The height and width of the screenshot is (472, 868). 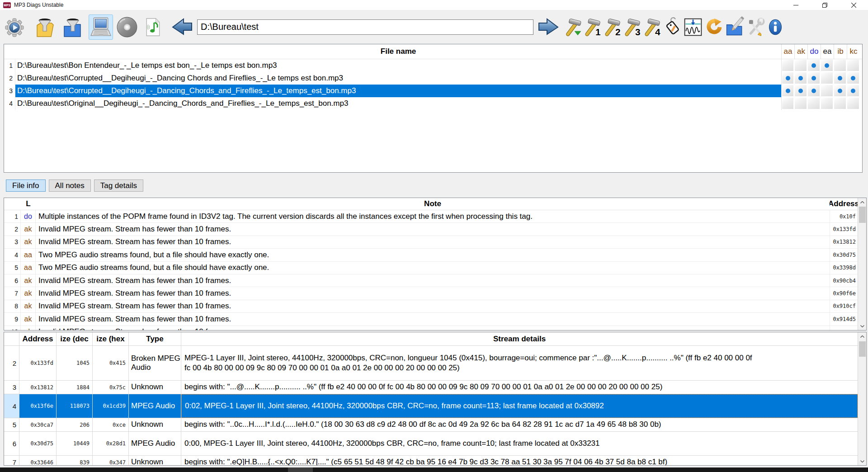 What do you see at coordinates (435, 328) in the screenshot?
I see `note-row: 10akInvalid MPEG stream. Stream has fewe…` at bounding box center [435, 328].